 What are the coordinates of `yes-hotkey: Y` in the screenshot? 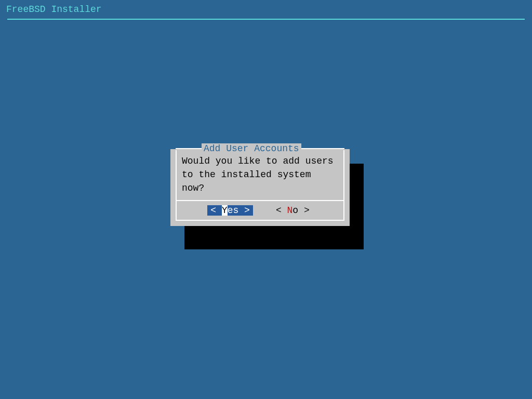 It's located at (224, 210).